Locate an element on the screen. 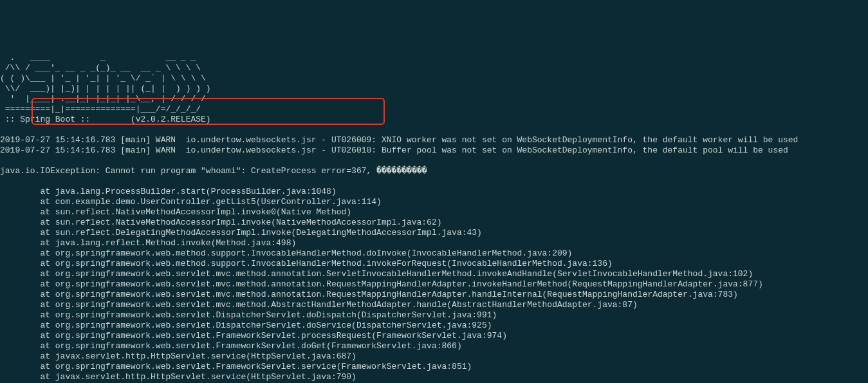 The height and width of the screenshot is (383, 868). stack-frame: at com.example.demo.UserController.getLi… is located at coordinates (434, 202).